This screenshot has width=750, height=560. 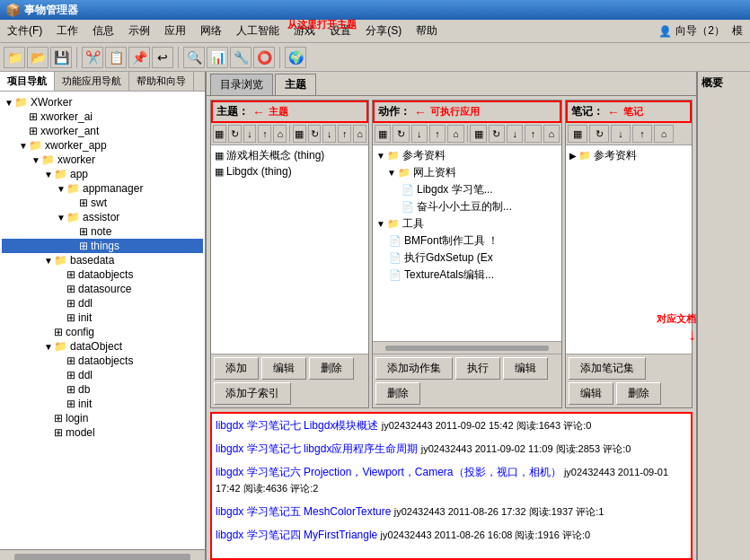 I want to click on col-action-btn8: ↓, so click(x=515, y=134).